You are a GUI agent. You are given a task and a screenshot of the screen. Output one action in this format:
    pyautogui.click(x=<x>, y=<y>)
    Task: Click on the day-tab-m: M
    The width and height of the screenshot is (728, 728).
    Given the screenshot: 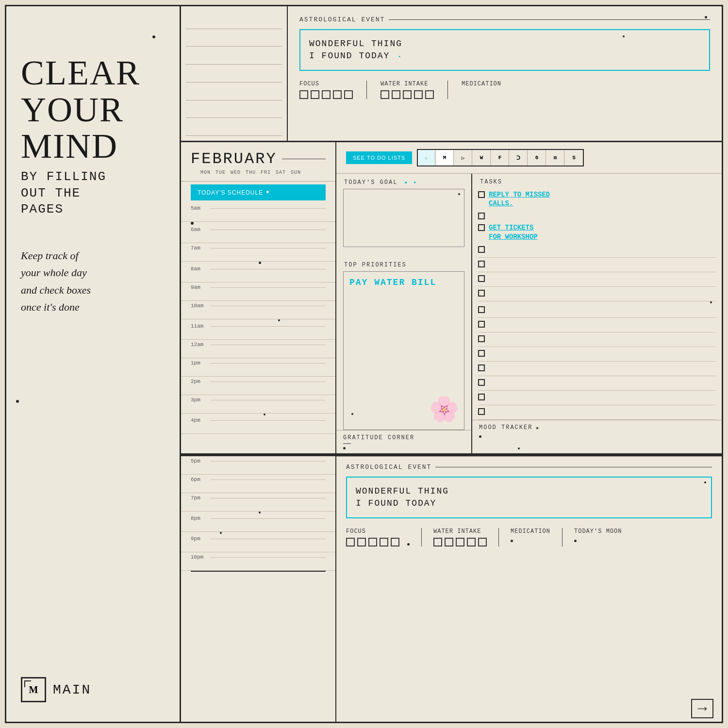 What is the action you would take?
    pyautogui.click(x=445, y=158)
    